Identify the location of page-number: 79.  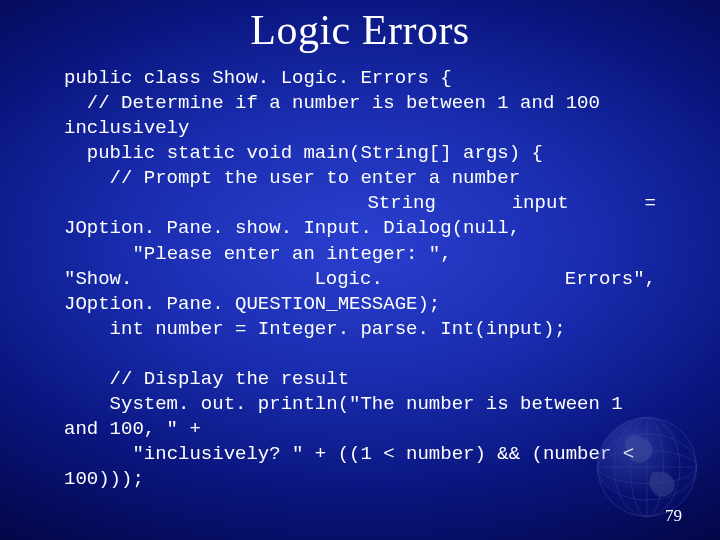
(674, 516).